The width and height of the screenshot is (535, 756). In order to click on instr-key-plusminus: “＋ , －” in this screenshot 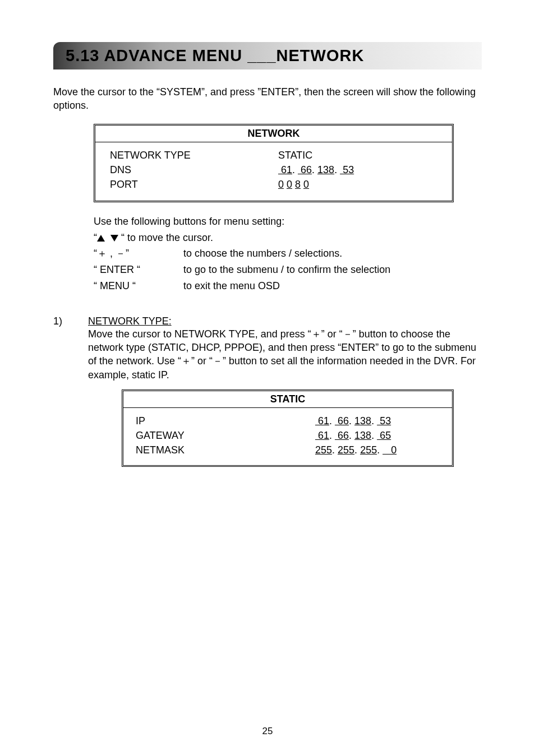, I will do `click(139, 253)`.